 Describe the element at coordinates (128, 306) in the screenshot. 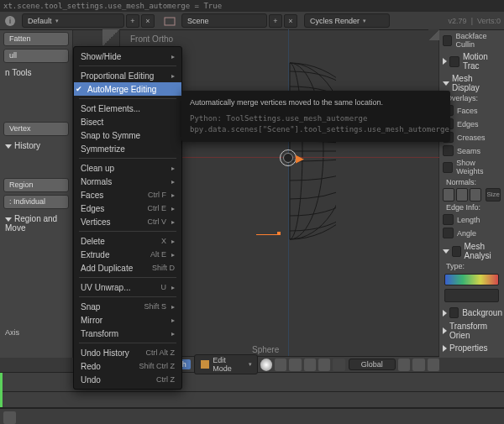

I see `menu-snap: SnapShift S▸` at that location.